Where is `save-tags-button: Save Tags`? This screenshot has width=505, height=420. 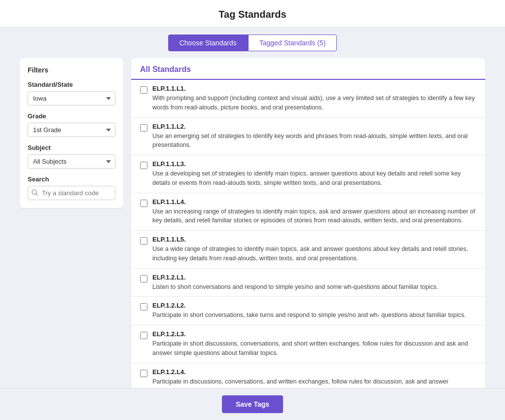 save-tags-button: Save Tags is located at coordinates (252, 404).